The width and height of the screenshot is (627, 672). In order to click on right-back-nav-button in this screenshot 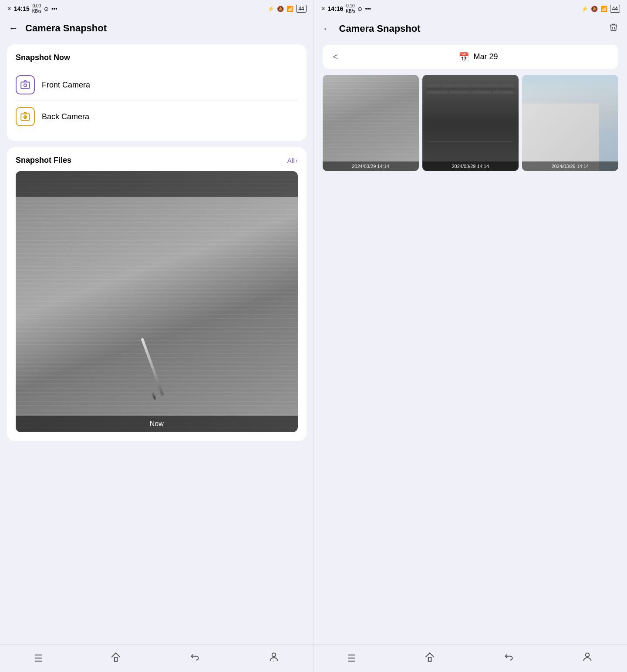, I will do `click(509, 659)`.